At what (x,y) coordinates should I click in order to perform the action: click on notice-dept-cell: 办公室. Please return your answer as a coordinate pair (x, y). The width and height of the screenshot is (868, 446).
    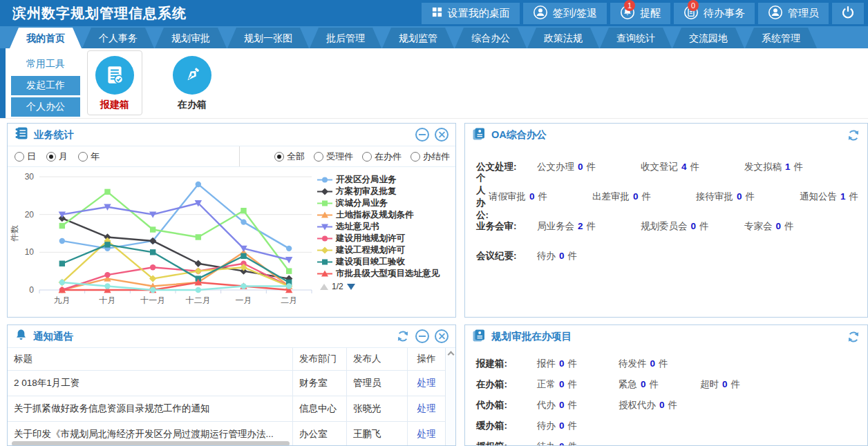
    Looking at the image, I should click on (320, 434).